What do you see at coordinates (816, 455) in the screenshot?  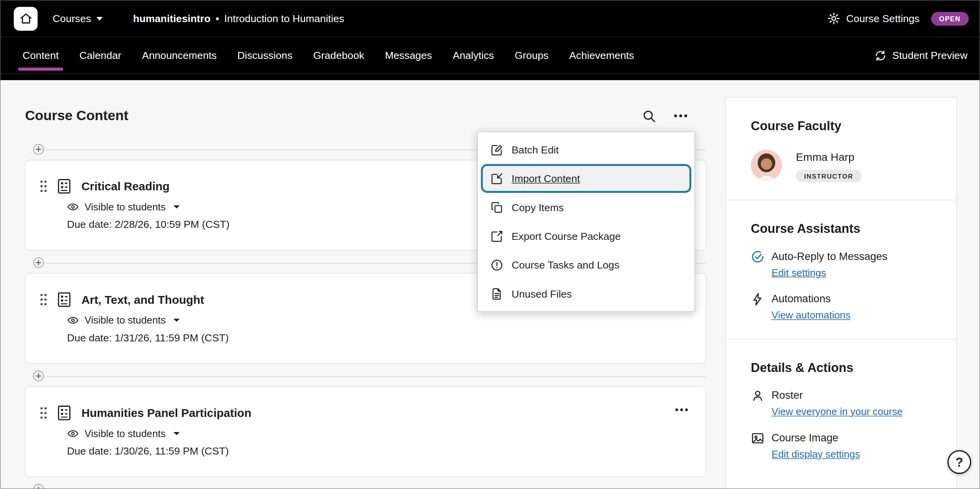 I see `edit-display-settings-link: Edit display settings` at bounding box center [816, 455].